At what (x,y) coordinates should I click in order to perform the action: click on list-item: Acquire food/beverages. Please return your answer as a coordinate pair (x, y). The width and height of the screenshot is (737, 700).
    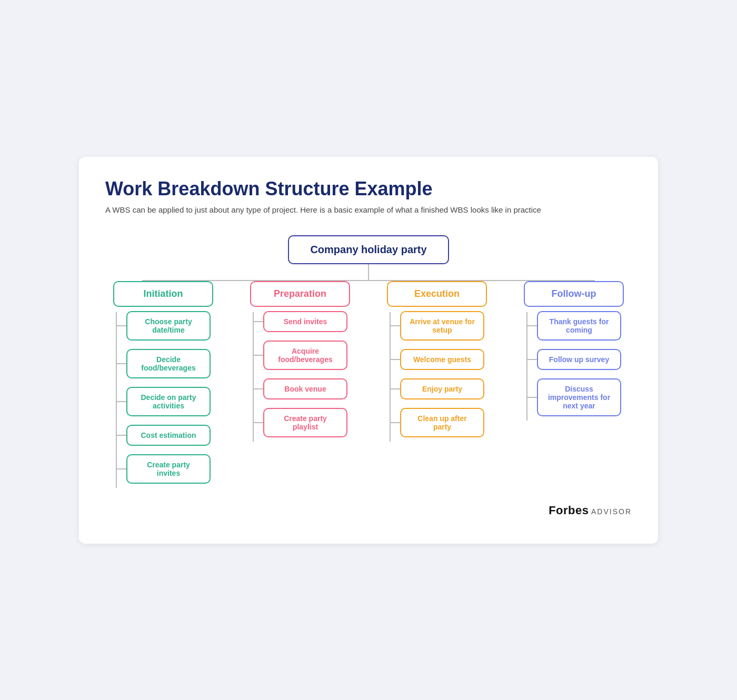
    Looking at the image, I should click on (301, 355).